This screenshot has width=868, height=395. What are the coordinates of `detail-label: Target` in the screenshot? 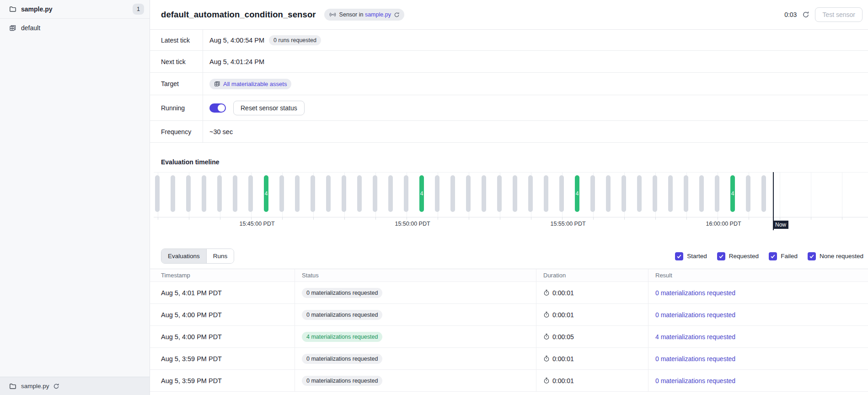 It's located at (177, 84).